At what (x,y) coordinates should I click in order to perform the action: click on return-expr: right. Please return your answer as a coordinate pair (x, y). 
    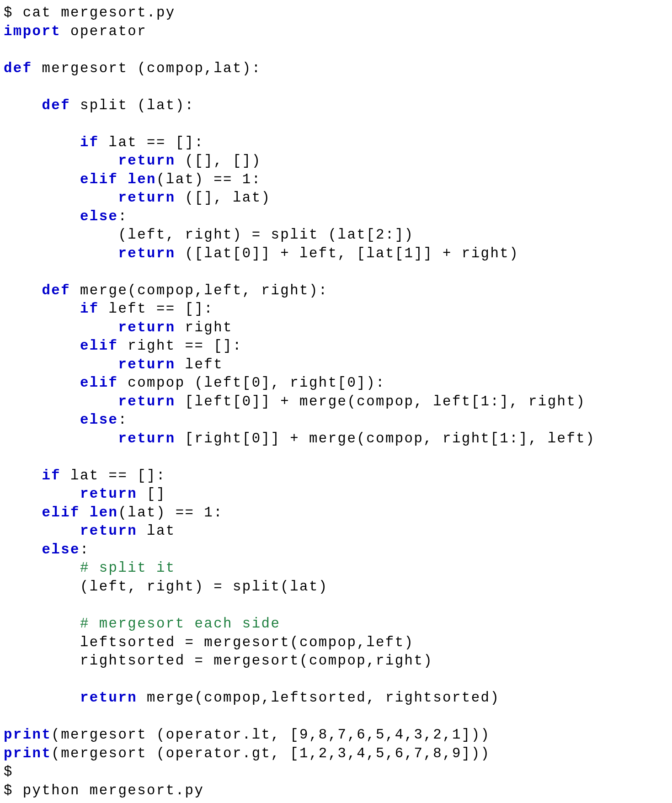
    Looking at the image, I should click on (204, 327).